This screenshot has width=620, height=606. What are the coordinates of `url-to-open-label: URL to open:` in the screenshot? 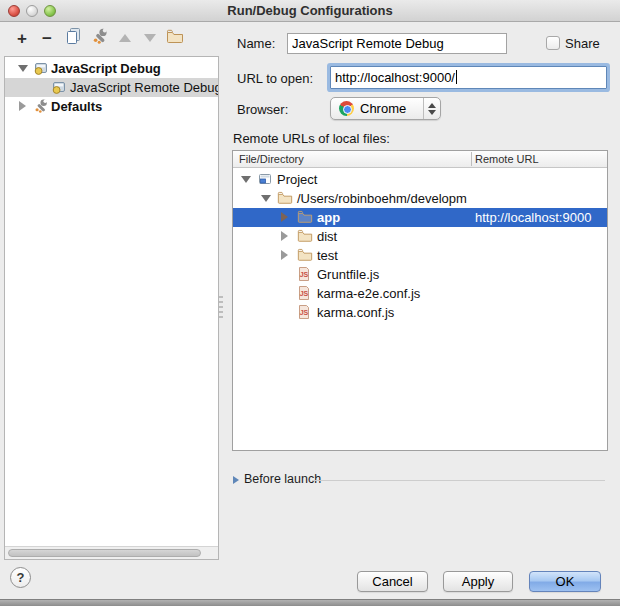 It's located at (275, 78).